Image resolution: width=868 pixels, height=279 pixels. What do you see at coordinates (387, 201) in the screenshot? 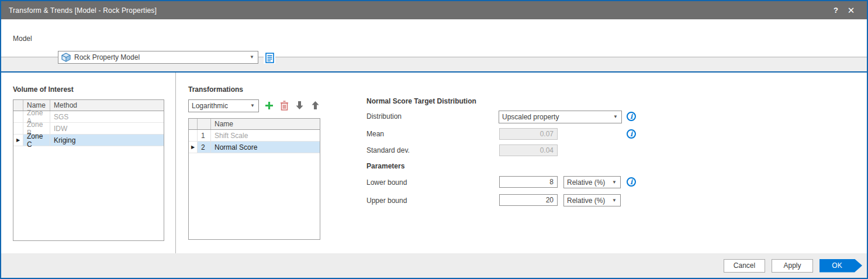
I see `upper-bound-label: Upper bound` at bounding box center [387, 201].